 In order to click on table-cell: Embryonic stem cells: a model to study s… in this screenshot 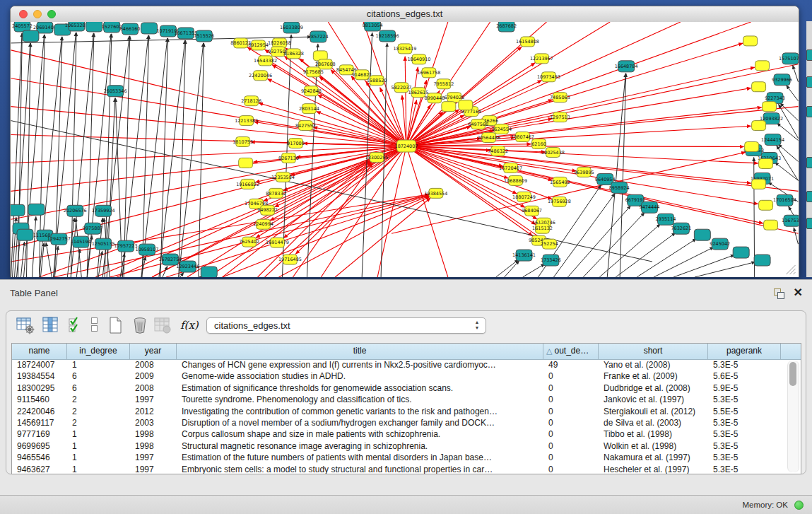, I will do `click(360, 469)`.